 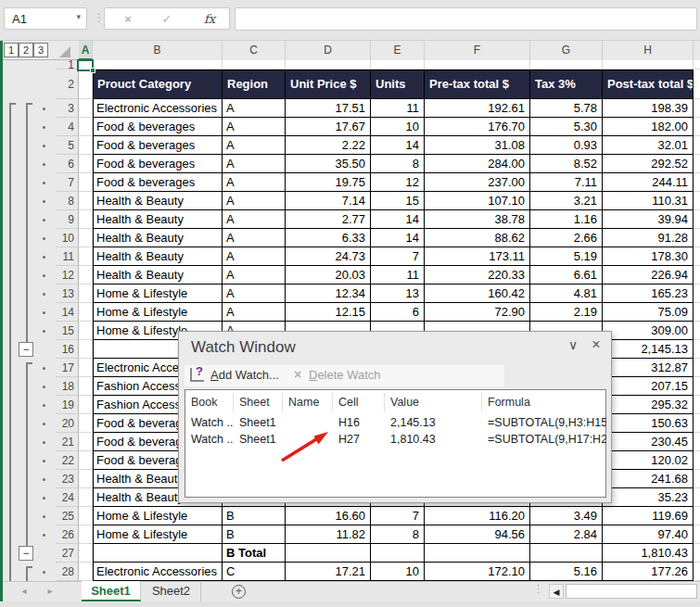 I want to click on cell-f27, so click(x=477, y=553).